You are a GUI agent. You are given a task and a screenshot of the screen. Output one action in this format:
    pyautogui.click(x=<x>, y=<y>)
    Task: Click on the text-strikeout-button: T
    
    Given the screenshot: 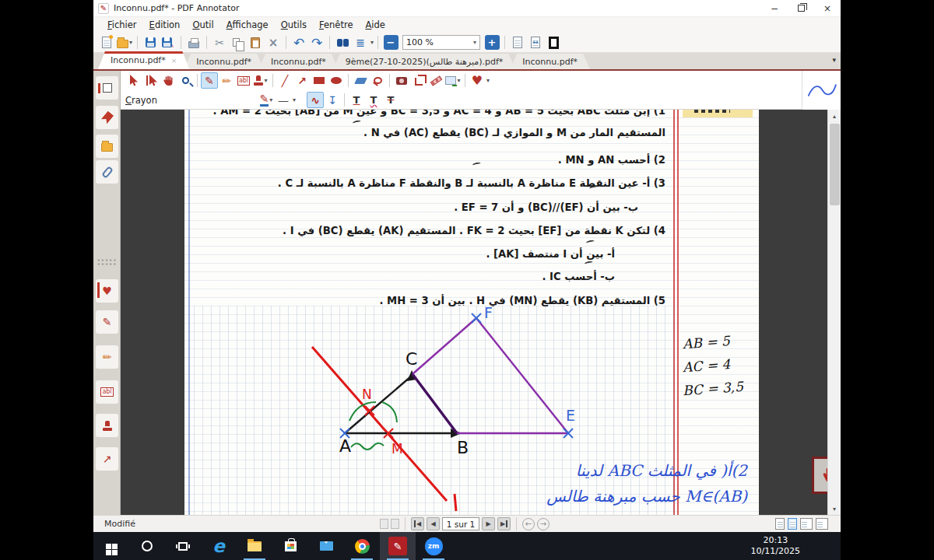 What is the action you would take?
    pyautogui.click(x=391, y=100)
    